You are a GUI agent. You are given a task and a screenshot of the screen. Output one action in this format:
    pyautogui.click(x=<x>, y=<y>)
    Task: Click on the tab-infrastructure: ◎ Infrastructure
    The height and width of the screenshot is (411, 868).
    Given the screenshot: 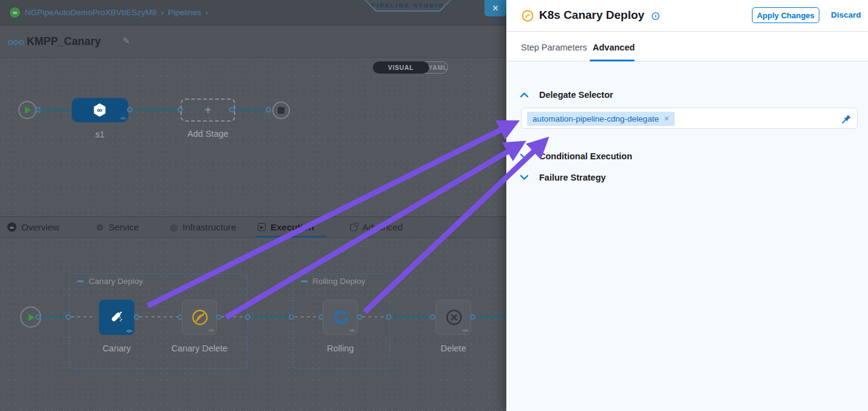 What is the action you would take?
    pyautogui.click(x=203, y=227)
    